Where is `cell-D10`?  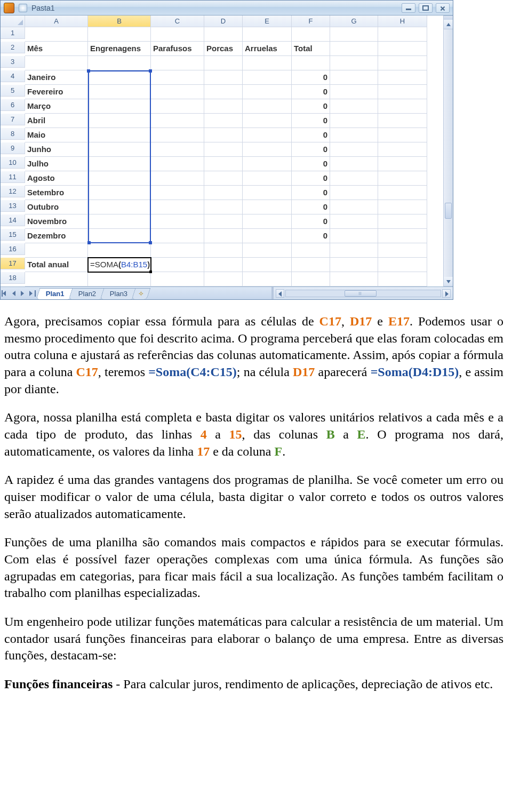
cell-D10 is located at coordinates (223, 164).